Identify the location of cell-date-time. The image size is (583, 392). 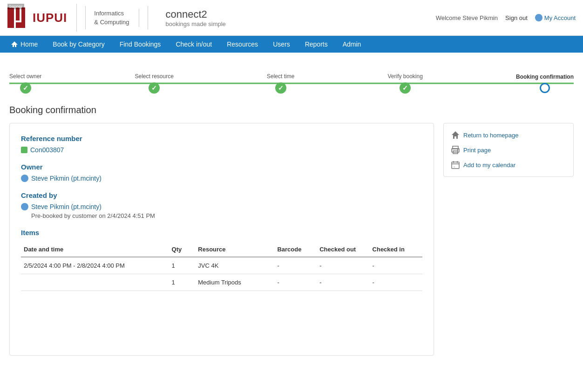
(95, 283).